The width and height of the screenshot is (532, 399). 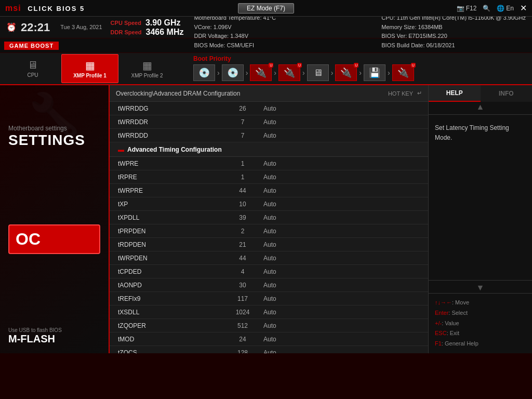 What do you see at coordinates (269, 218) in the screenshot?
I see `table-row: tXPDLL 39 Auto` at bounding box center [269, 218].